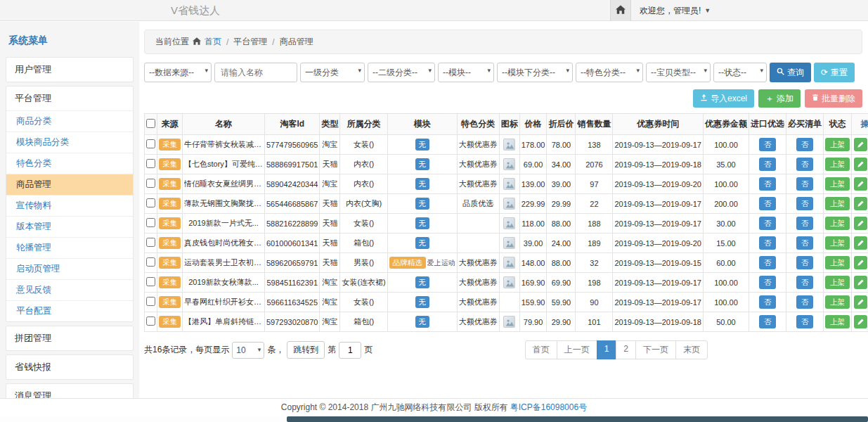 This screenshot has width=868, height=422. Describe the element at coordinates (466, 72) in the screenshot. I see `module-filter: --模块--` at that location.